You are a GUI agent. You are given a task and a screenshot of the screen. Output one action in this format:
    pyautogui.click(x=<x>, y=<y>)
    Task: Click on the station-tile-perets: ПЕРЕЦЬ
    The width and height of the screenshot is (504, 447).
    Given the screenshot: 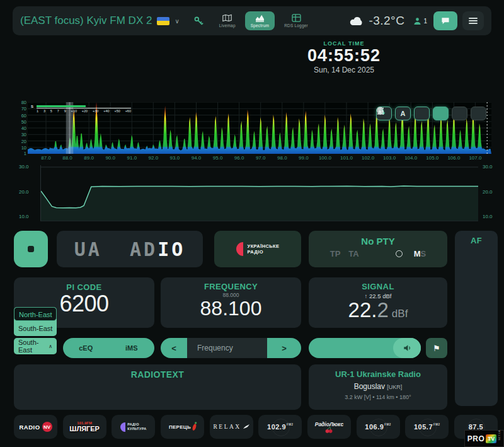 What is the action you would take?
    pyautogui.click(x=183, y=427)
    